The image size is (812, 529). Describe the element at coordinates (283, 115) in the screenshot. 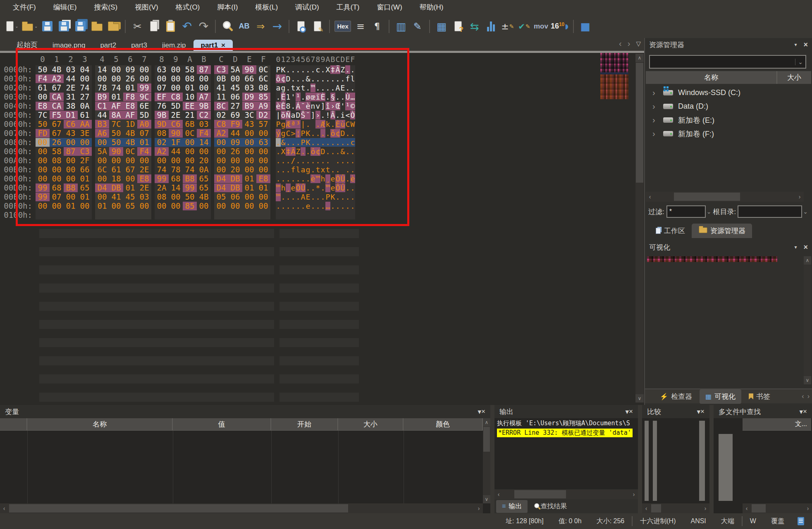

I see `ascii-char: õ` at that location.